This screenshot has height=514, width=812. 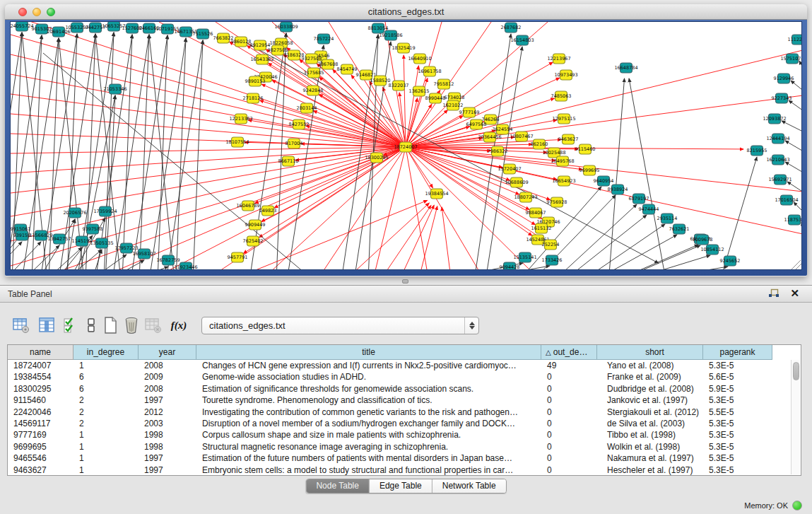 I want to click on table-scrollbar, so click(x=796, y=417).